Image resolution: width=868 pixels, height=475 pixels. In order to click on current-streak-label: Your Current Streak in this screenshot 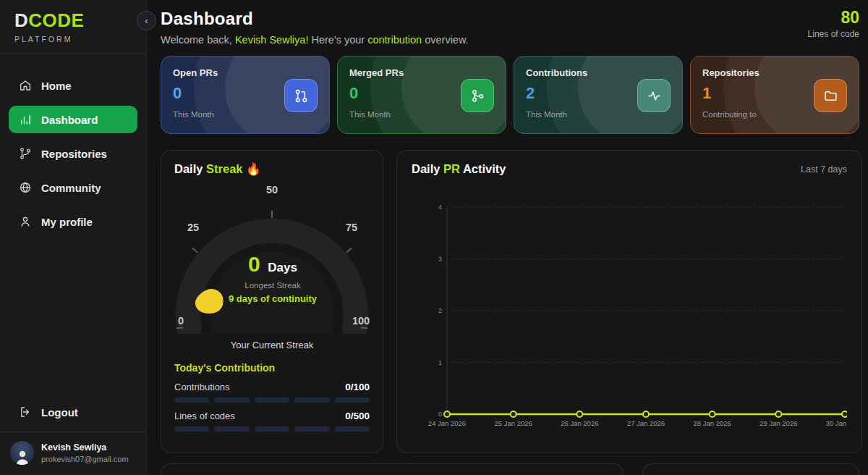, I will do `click(272, 345)`.